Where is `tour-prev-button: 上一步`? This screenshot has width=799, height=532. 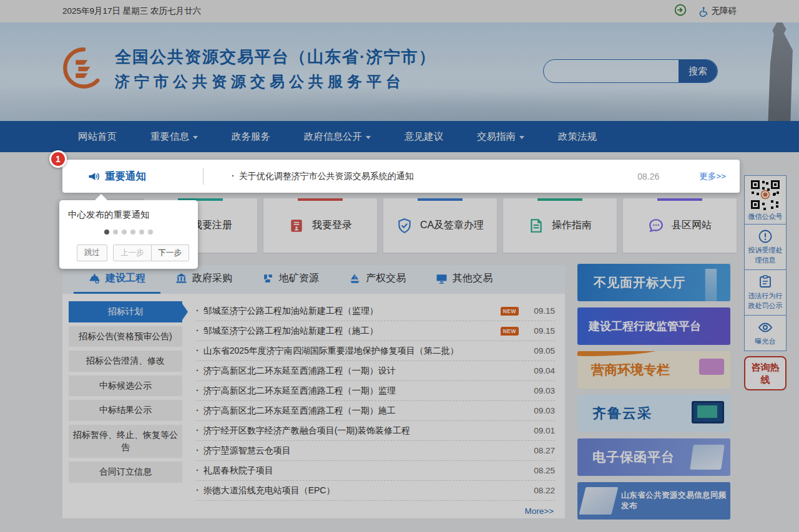
tour-prev-button: 上一步 is located at coordinates (132, 253).